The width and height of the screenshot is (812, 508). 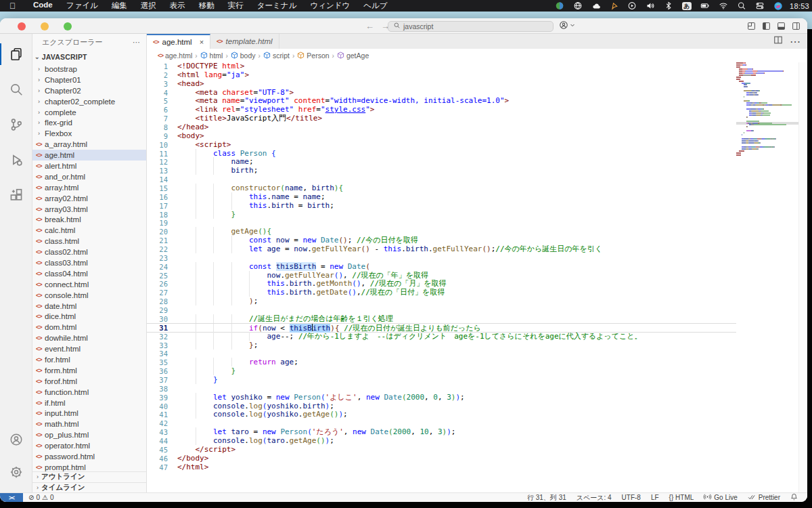 What do you see at coordinates (803, 278) in the screenshot?
I see `editor-scrollbar` at bounding box center [803, 278].